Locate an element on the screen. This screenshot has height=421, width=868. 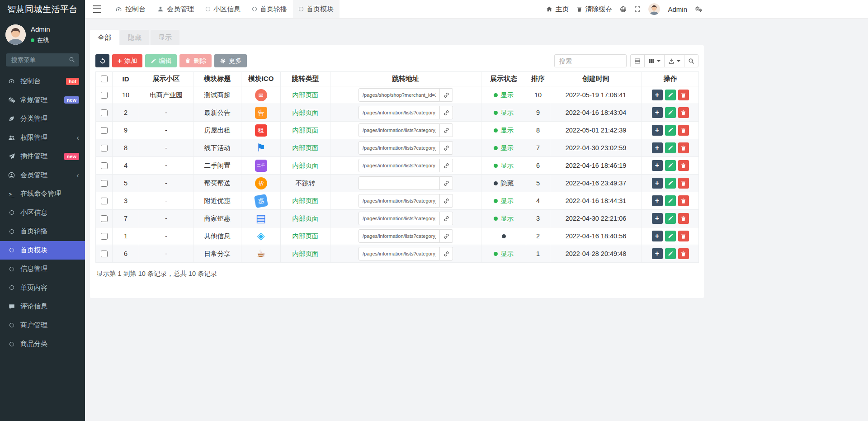
home-link: 主页 is located at coordinates (557, 9).